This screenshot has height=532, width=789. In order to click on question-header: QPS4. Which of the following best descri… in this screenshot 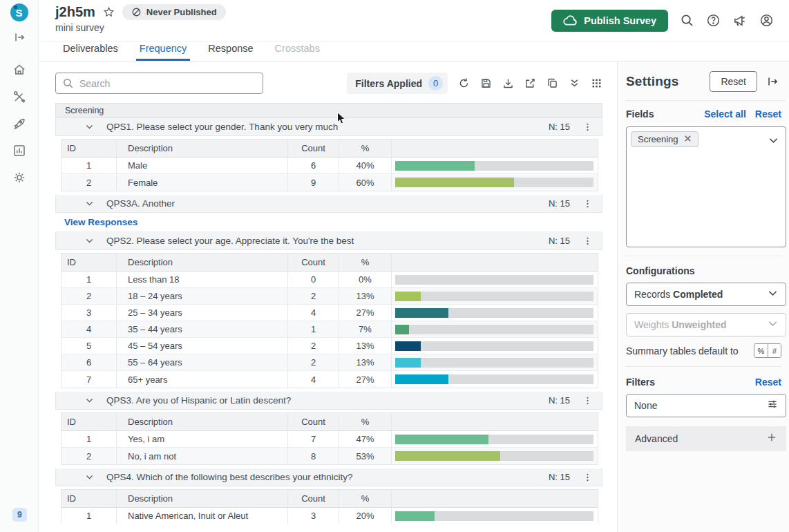, I will do `click(329, 477)`.